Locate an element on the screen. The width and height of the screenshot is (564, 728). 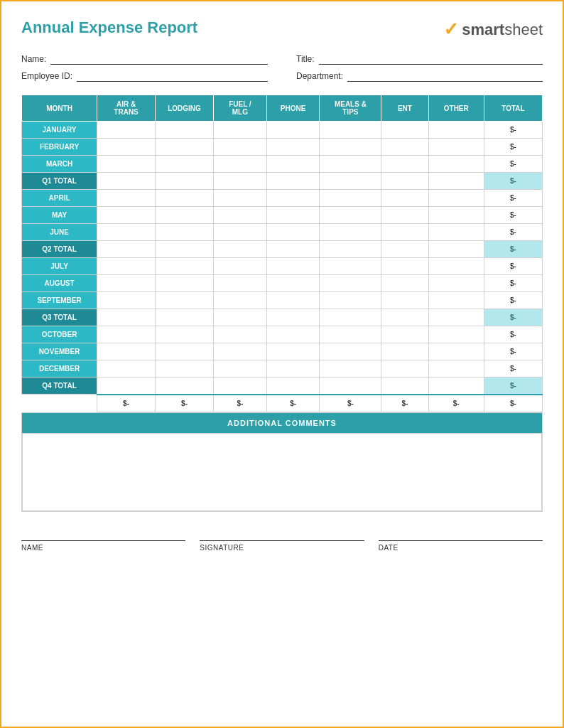
grand-total-ent: $- is located at coordinates (405, 404).